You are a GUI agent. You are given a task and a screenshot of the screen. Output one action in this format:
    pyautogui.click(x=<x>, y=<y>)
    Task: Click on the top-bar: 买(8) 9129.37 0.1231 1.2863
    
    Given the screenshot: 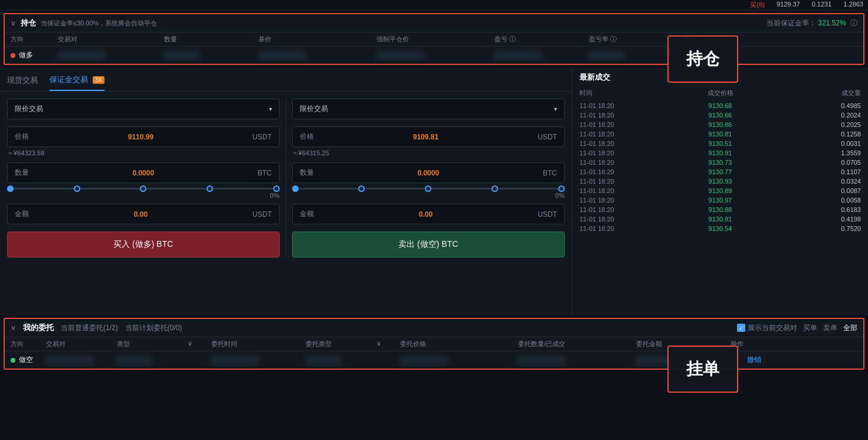 What is the action you would take?
    pyautogui.click(x=434, y=5)
    